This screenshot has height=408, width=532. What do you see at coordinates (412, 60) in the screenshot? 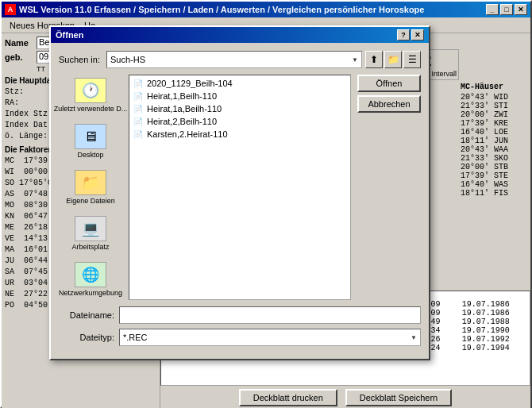
I see `view-button: ☰` at bounding box center [412, 60].